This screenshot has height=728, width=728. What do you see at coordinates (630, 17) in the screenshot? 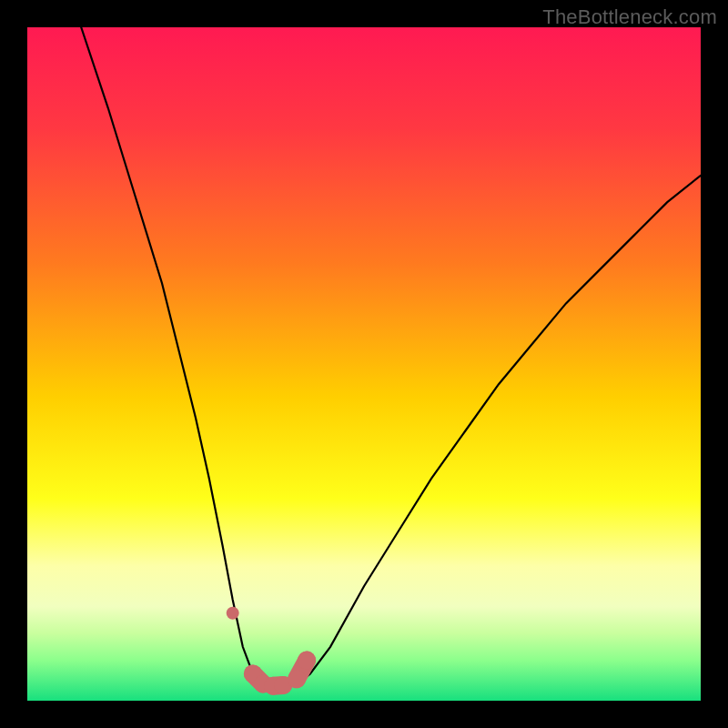
I see `watermark-label: TheBottleneck.com` at bounding box center [630, 17].